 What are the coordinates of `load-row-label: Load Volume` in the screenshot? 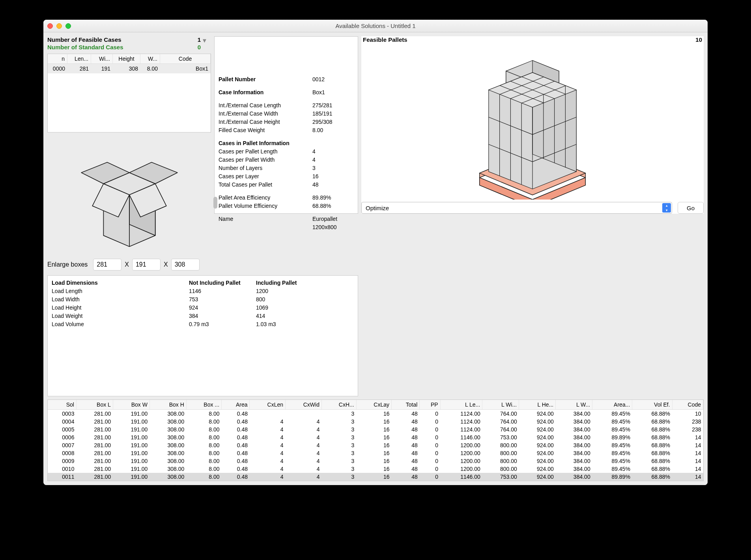 It's located at (120, 324).